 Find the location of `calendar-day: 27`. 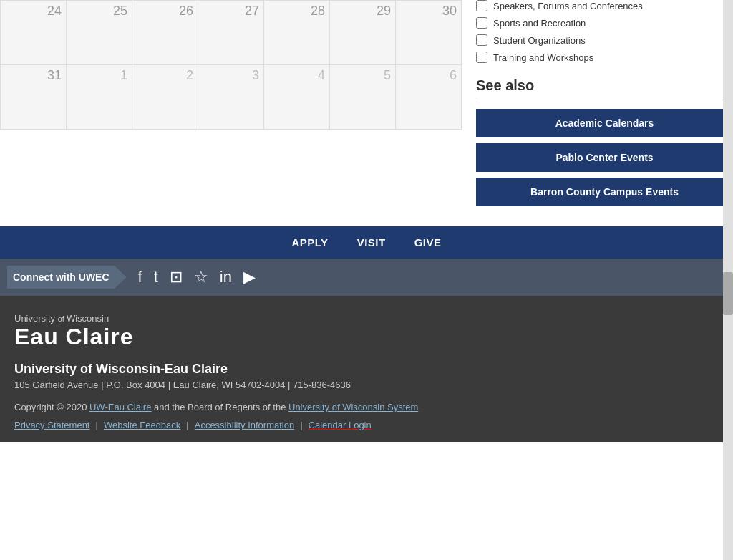

calendar-day: 27 is located at coordinates (231, 33).